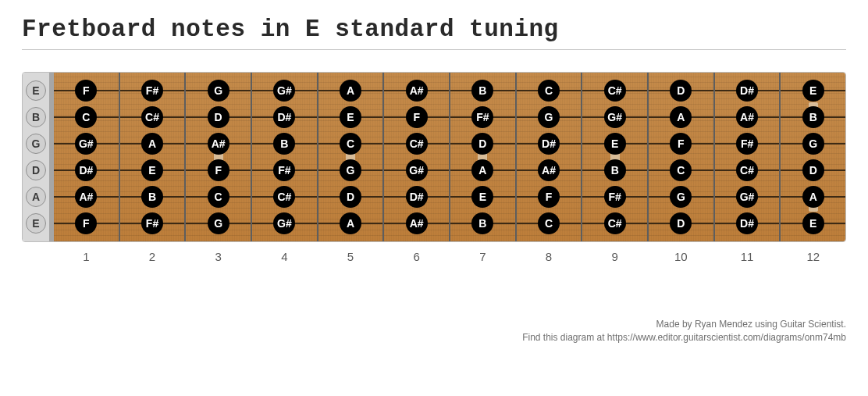  Describe the element at coordinates (36, 117) in the screenshot. I see `open-string-note: B` at that location.